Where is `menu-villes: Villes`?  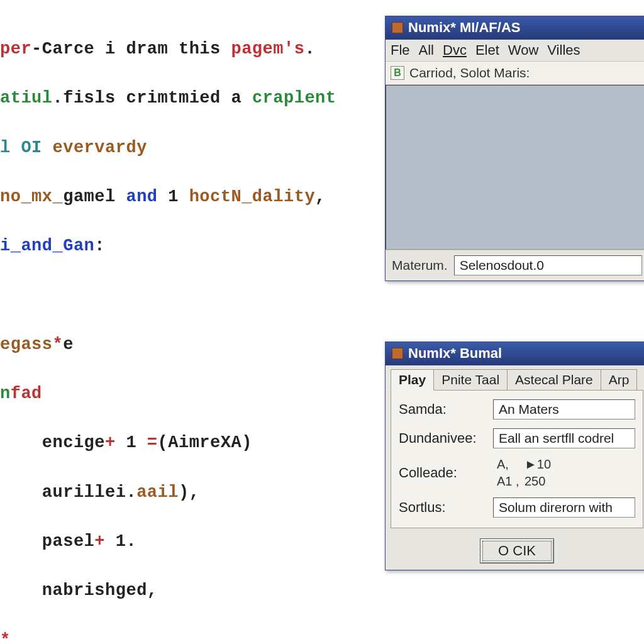
menu-villes: Villes is located at coordinates (564, 50).